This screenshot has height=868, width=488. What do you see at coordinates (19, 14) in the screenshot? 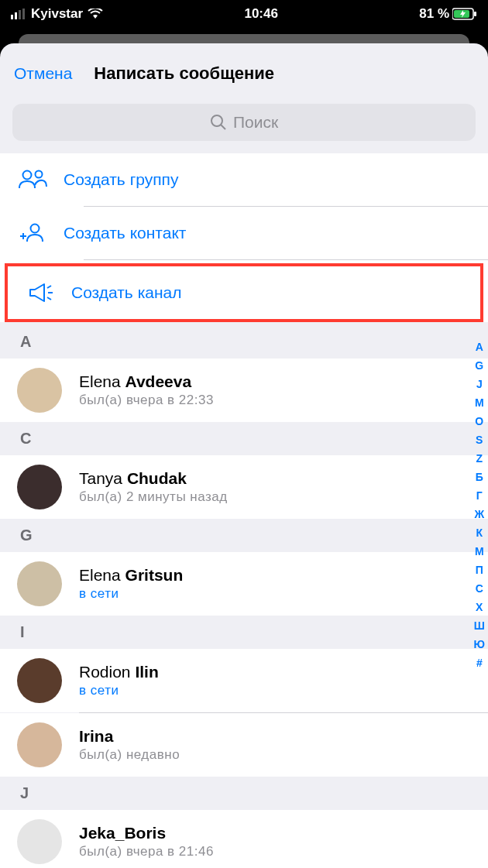
I see `signal-icon` at bounding box center [19, 14].